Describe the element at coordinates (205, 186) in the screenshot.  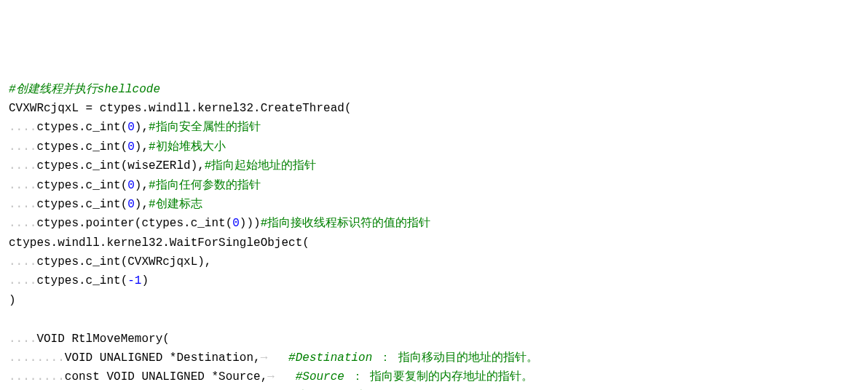
I see `comment: #指向任何参数的指针` at that location.